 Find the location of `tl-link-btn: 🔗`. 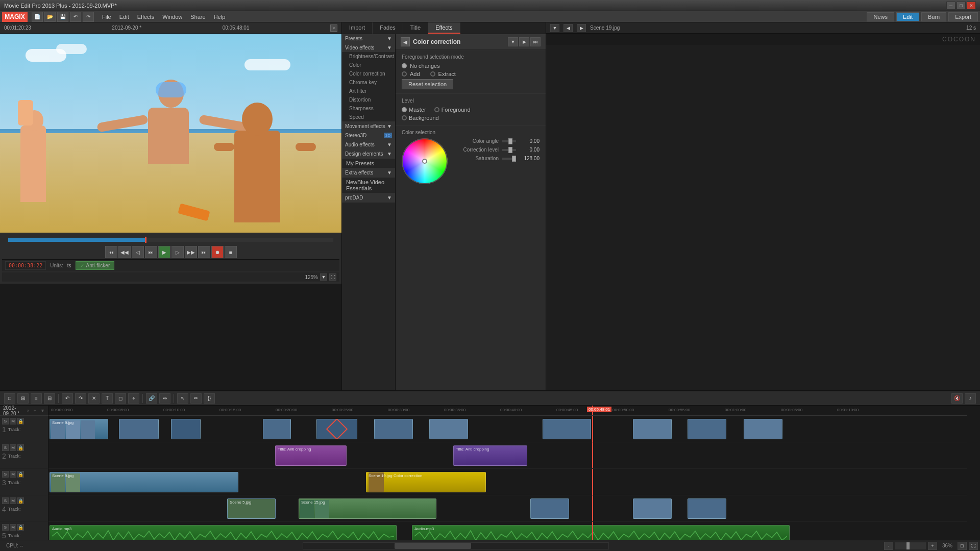

tl-link-btn: 🔗 is located at coordinates (152, 398).